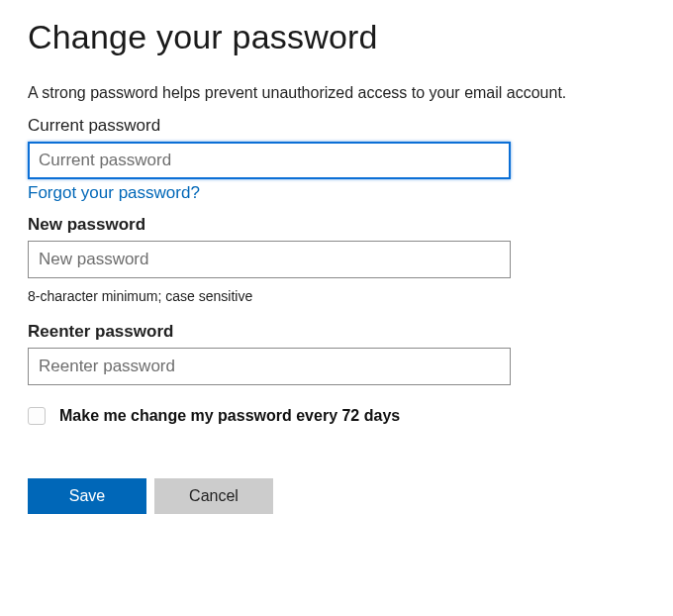  Describe the element at coordinates (336, 259) in the screenshot. I see `new-password-group: New password 8-character minimum; case s…` at that location.